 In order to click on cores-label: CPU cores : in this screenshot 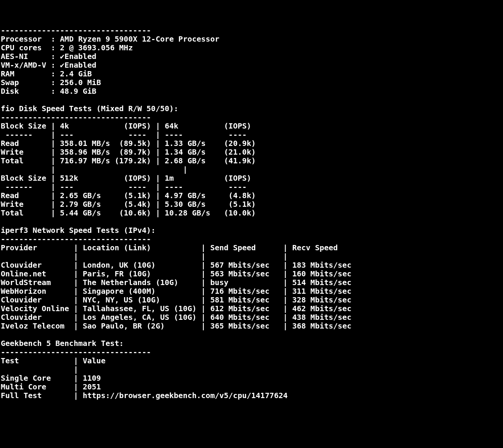, I will do `click(28, 48)`.